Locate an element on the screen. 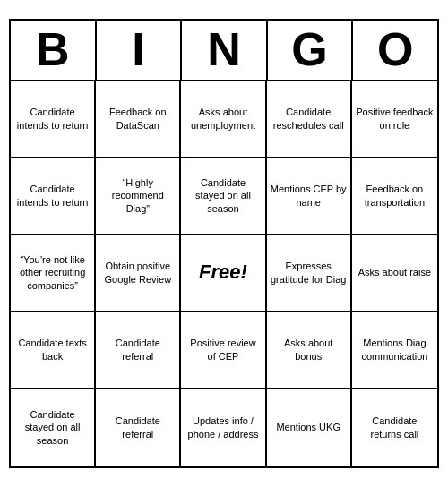 This screenshot has height=487, width=448. bingo-cell-3: Candidate reschedules call is located at coordinates (310, 120).